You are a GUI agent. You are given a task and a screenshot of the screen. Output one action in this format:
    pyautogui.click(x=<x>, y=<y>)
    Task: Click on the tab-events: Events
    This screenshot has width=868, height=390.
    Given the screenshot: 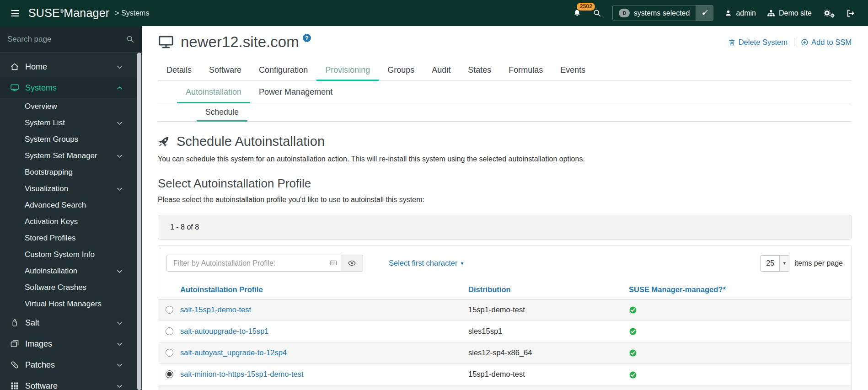 What is the action you would take?
    pyautogui.click(x=573, y=70)
    